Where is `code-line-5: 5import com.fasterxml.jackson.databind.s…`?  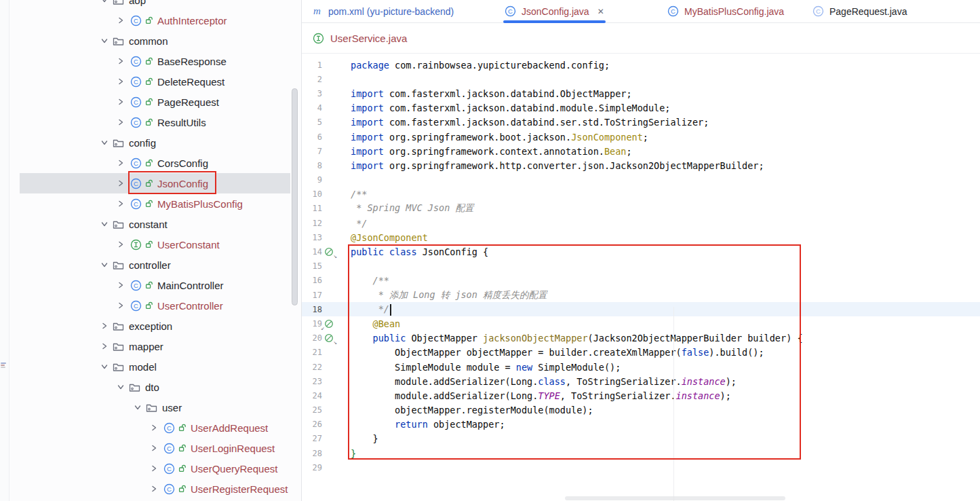
code-line-5: 5import com.fasterxml.jackson.databind.s… is located at coordinates (641, 122).